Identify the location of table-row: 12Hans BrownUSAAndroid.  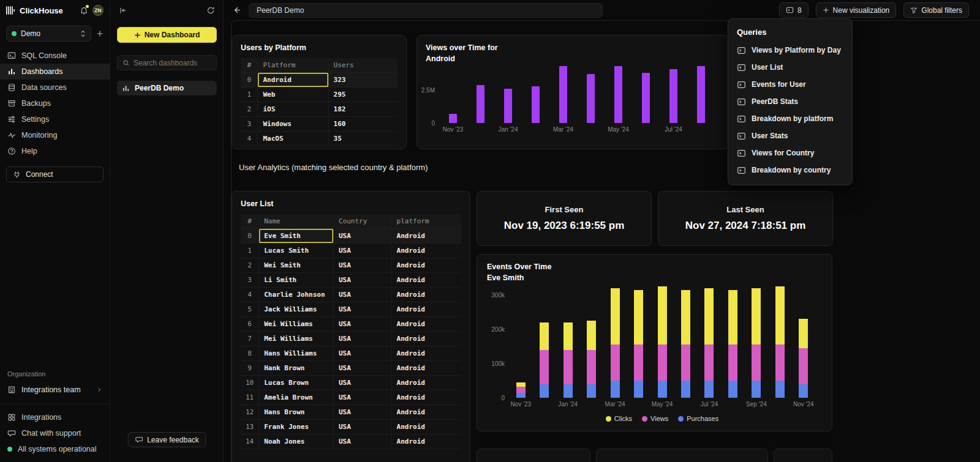
(351, 412).